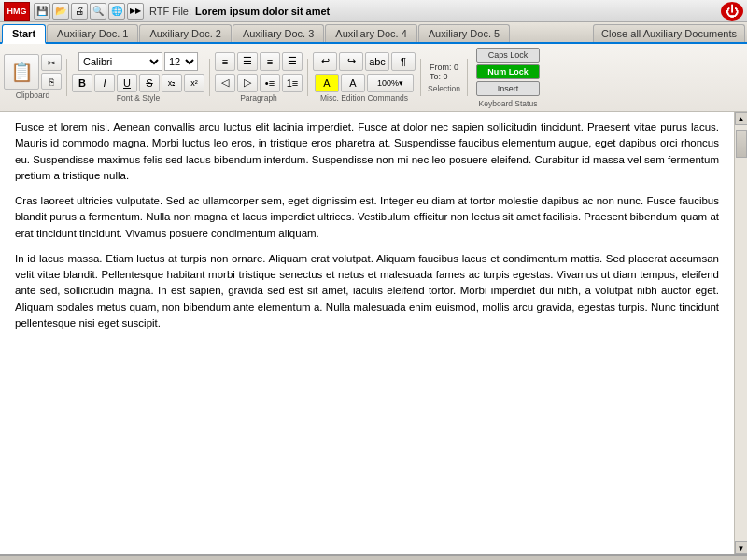 The height and width of the screenshot is (560, 747). What do you see at coordinates (33, 95) in the screenshot?
I see `clipboard-label: Clipboard` at bounding box center [33, 95].